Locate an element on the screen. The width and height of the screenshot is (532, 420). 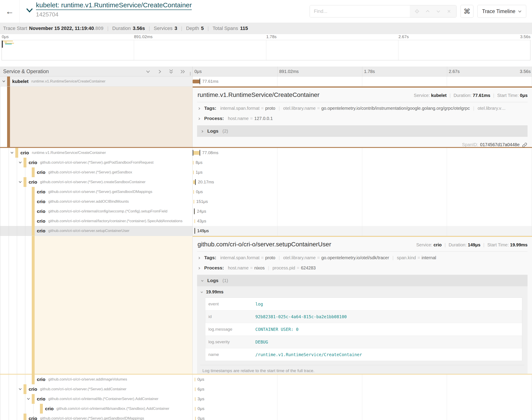
span-timeline-cell: 3μs is located at coordinates (362, 399).